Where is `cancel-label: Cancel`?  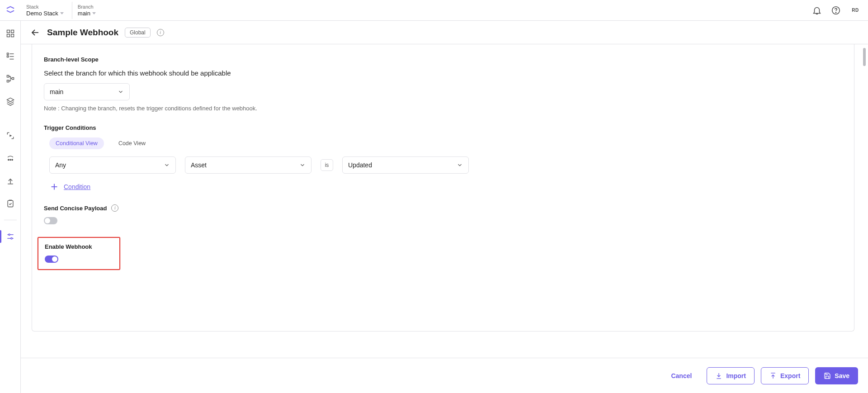 cancel-label: Cancel is located at coordinates (681, 376).